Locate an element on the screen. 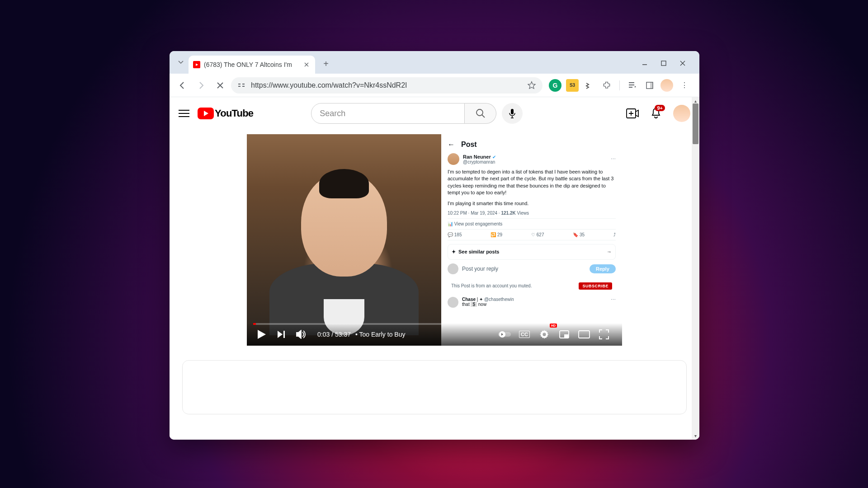 The height and width of the screenshot is (488, 868). youtube-play-icon is located at coordinates (206, 113).